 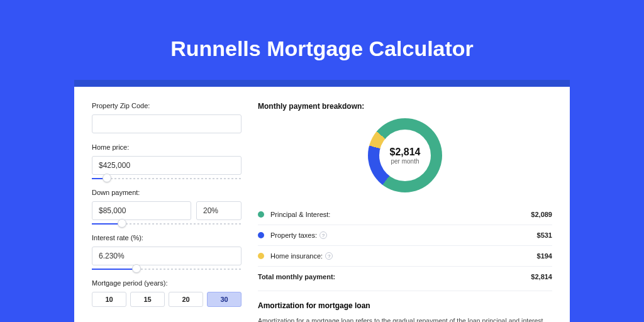 I want to click on period-label: Mortgage period (years):, so click(x=167, y=283).